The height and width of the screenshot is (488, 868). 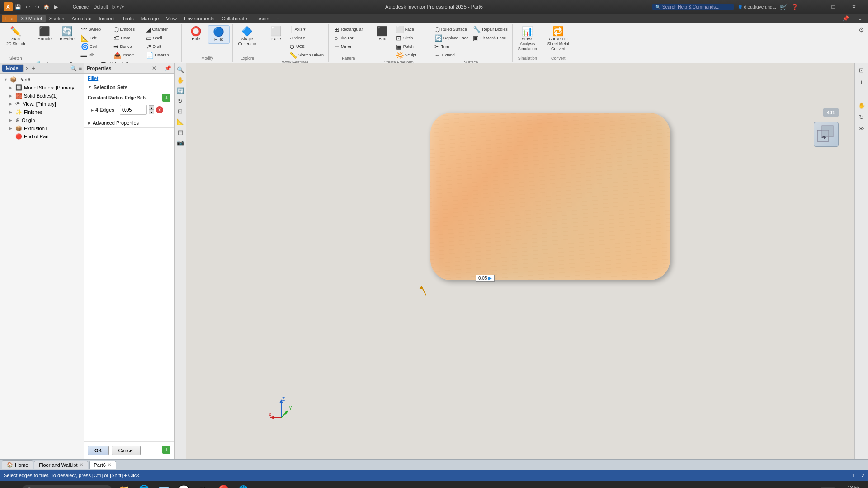 What do you see at coordinates (307, 29) in the screenshot?
I see `axis-button: │ Axis ▾` at bounding box center [307, 29].